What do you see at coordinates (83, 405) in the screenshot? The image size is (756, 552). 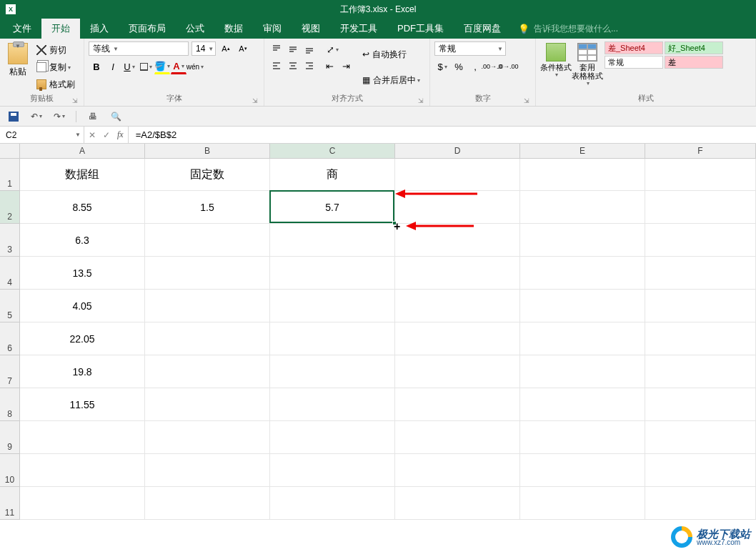 I see `cell-A8: 11.55` at bounding box center [83, 405].